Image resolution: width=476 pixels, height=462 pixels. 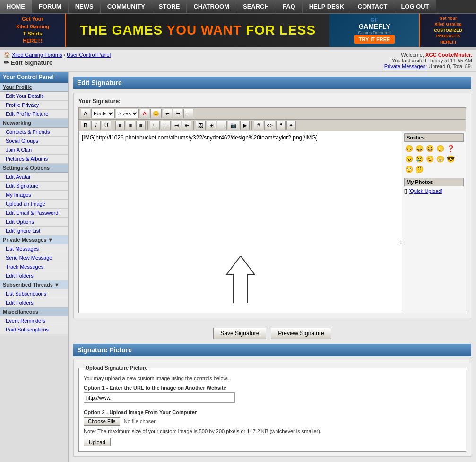 What do you see at coordinates (373, 7) in the screenshot?
I see `nav-contact: CONTACT` at bounding box center [373, 7].